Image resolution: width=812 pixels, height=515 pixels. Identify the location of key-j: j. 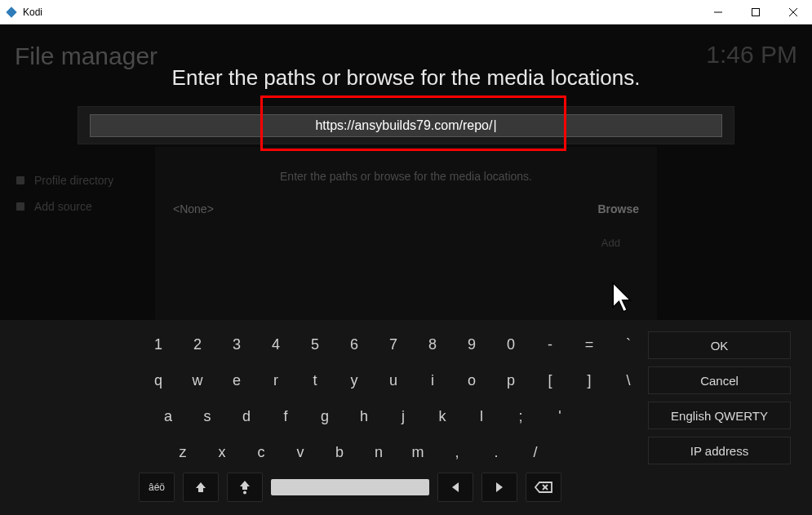
(403, 416).